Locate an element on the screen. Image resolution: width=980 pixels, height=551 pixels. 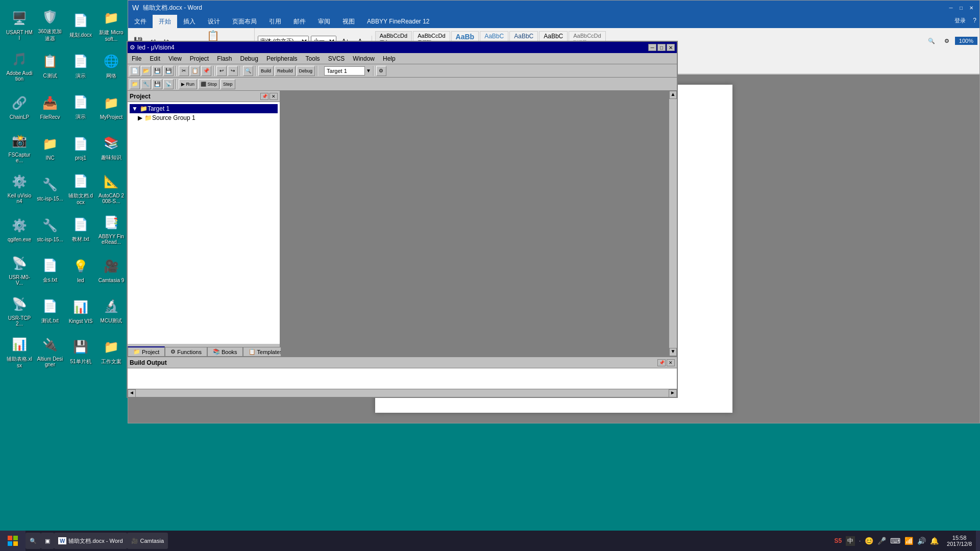
menu-help: Help is located at coordinates (389, 59).